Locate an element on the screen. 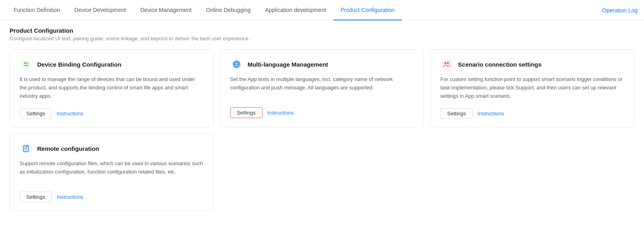 Image resolution: width=644 pixels, height=239 pixels. remote-configuration-settings-button: Settings is located at coordinates (36, 197).